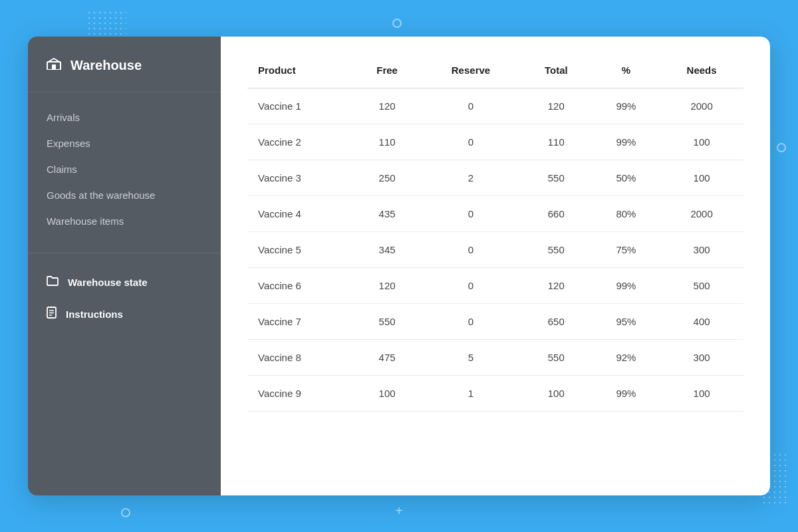  Describe the element at coordinates (495, 286) in the screenshot. I see `table-row: Vaccine 6120012099%500` at that location.